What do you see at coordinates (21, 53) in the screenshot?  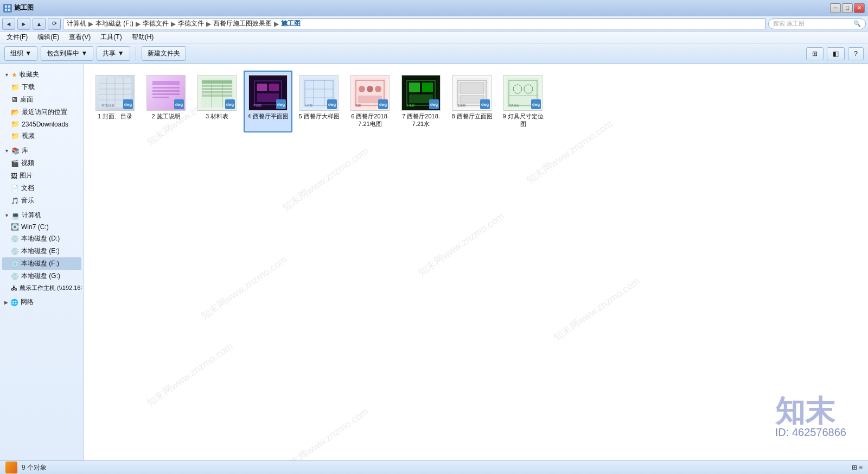 I see `organize-label: 组织 ▼` at bounding box center [21, 53].